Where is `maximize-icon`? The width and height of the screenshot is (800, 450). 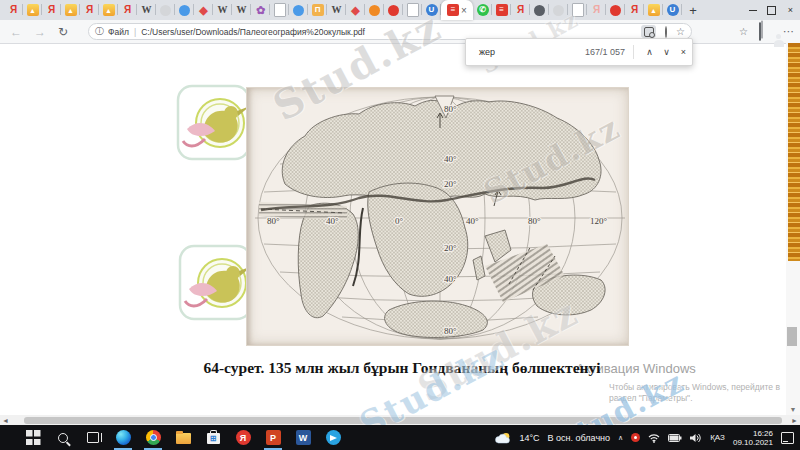
maximize-icon is located at coordinates (772, 10).